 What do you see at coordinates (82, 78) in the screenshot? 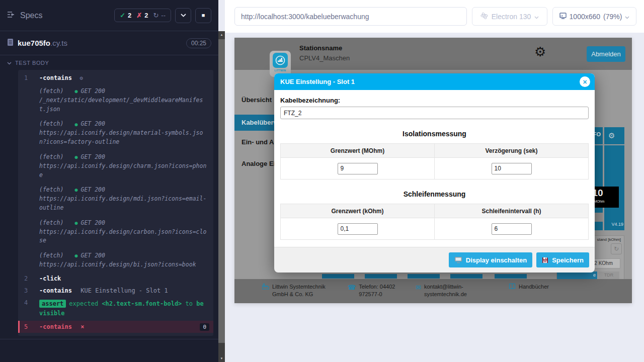
I see `gear-icon: ⚙` at bounding box center [82, 78].